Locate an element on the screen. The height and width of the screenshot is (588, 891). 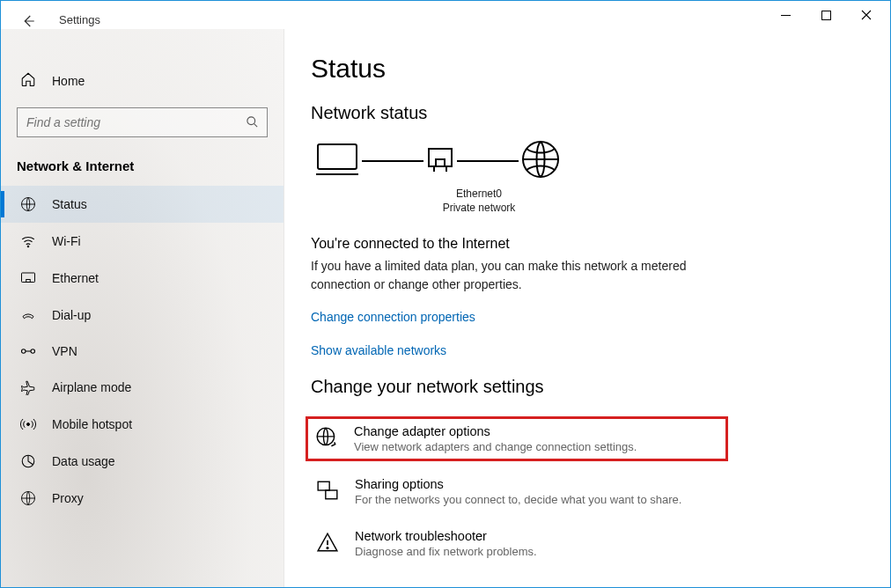
datausage-icon is located at coordinates (28, 461).